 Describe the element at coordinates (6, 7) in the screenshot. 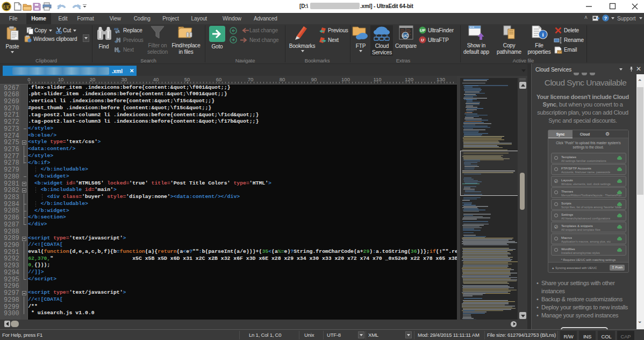

I see `svg-text: UE` at that location.